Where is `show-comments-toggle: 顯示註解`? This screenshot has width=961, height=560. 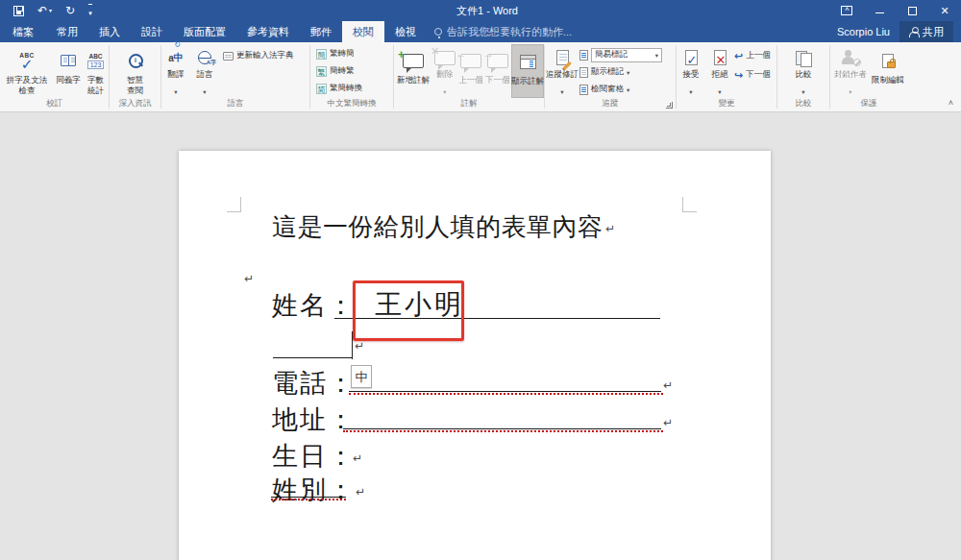
show-comments-toggle: 顯示註解 is located at coordinates (528, 71).